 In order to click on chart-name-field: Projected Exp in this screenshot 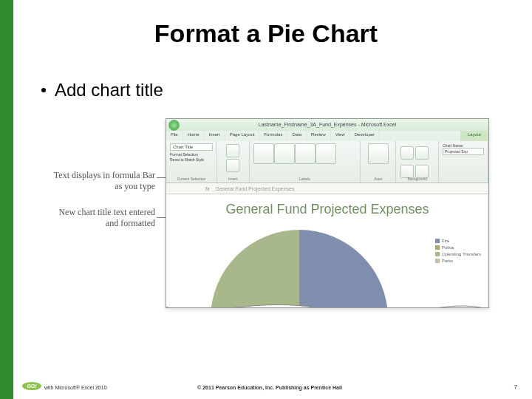, I will do `click(463, 151)`.